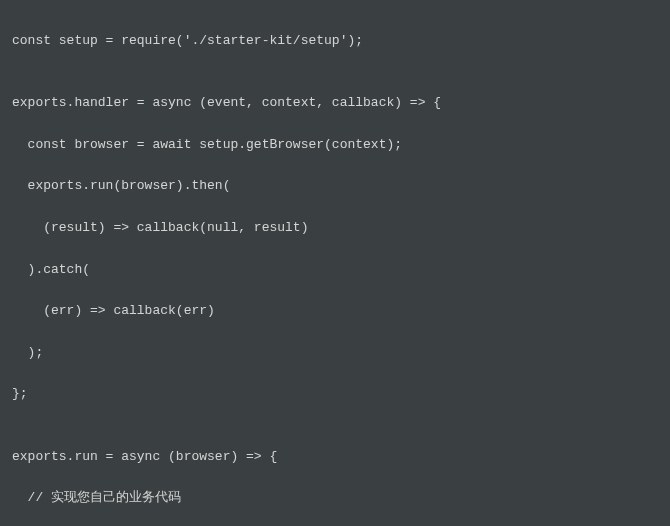 This screenshot has width=670, height=526. What do you see at coordinates (335, 228) in the screenshot?
I see `code-line: (result) => callback(null, result)` at bounding box center [335, 228].